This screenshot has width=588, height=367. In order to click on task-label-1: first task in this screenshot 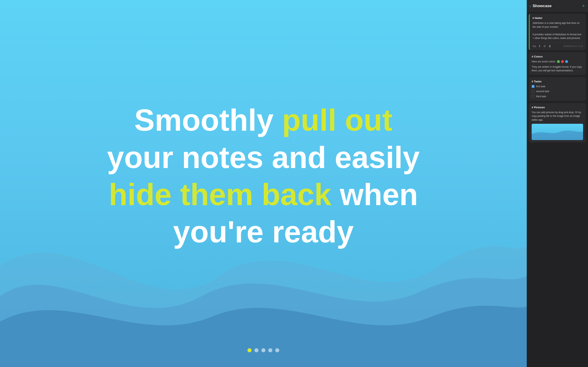, I will do `click(541, 87)`.